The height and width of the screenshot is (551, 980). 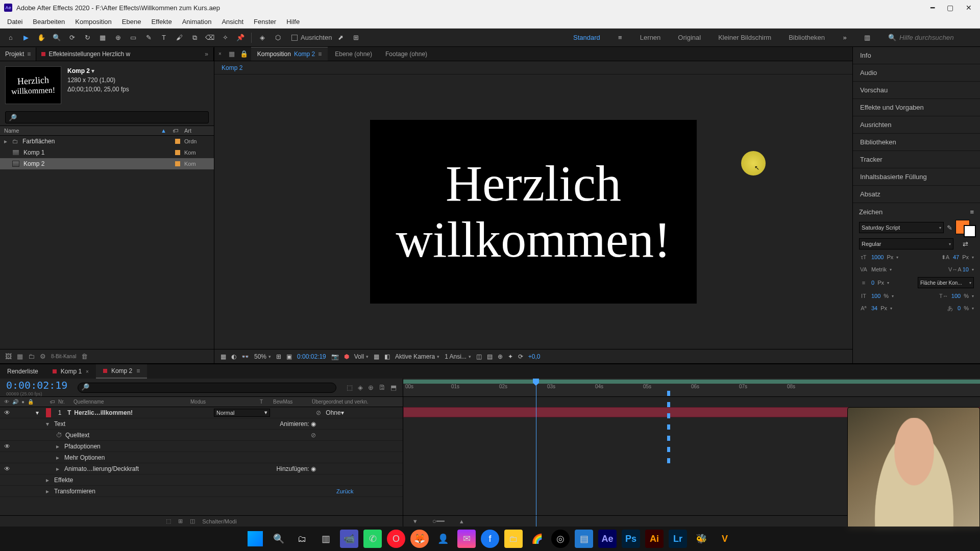 What do you see at coordinates (387, 357) in the screenshot?
I see `region-icon: ◧` at bounding box center [387, 357].